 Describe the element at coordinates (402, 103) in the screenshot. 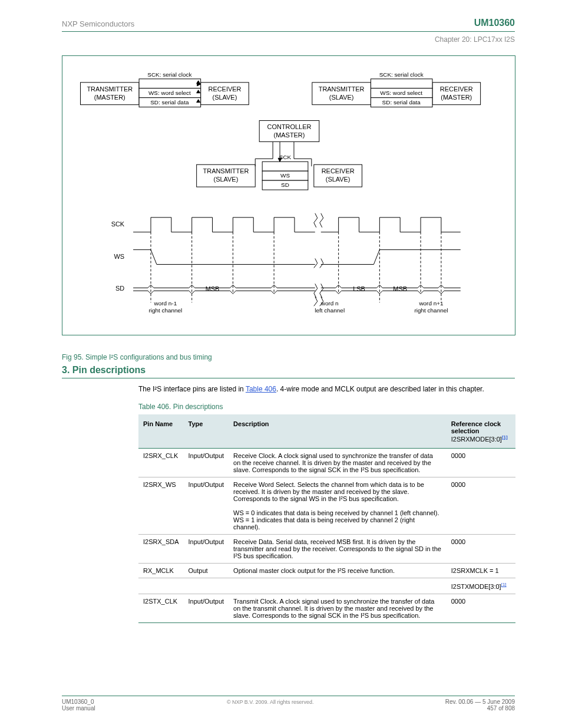

I see `sd-label-r: SD: serial data` at that location.